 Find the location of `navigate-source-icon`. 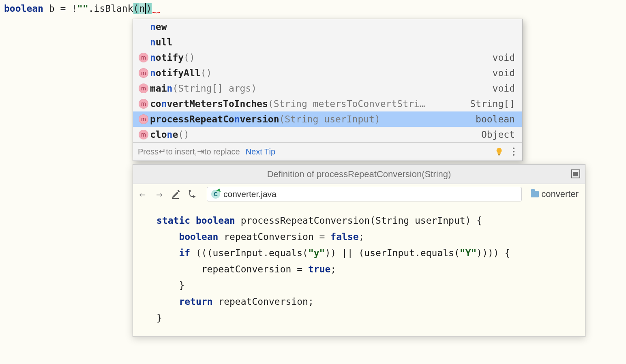

navigate-source-icon is located at coordinates (193, 194).